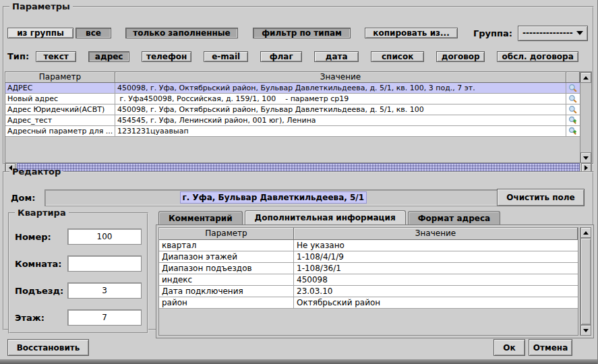  What do you see at coordinates (78, 271) in the screenshot?
I see `apartment-group: Квартира Номер: Комната: Подъезд: Этаж:` at bounding box center [78, 271].